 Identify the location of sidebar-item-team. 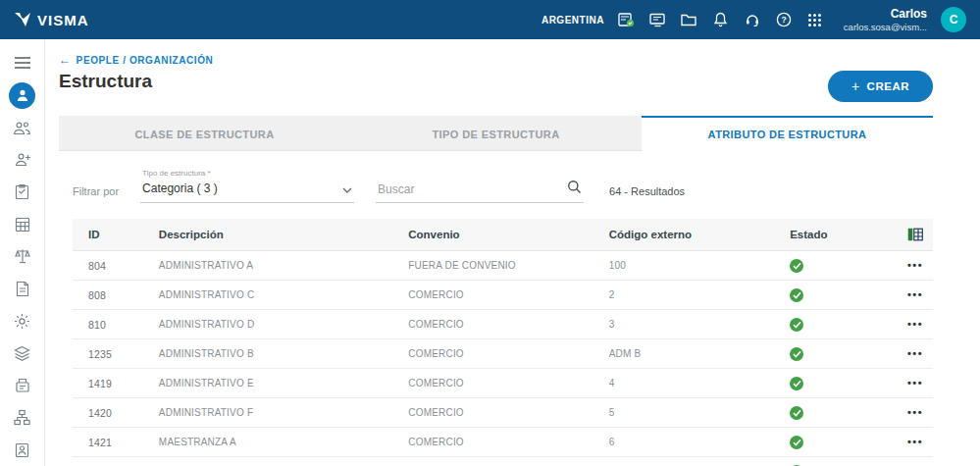
(23, 128).